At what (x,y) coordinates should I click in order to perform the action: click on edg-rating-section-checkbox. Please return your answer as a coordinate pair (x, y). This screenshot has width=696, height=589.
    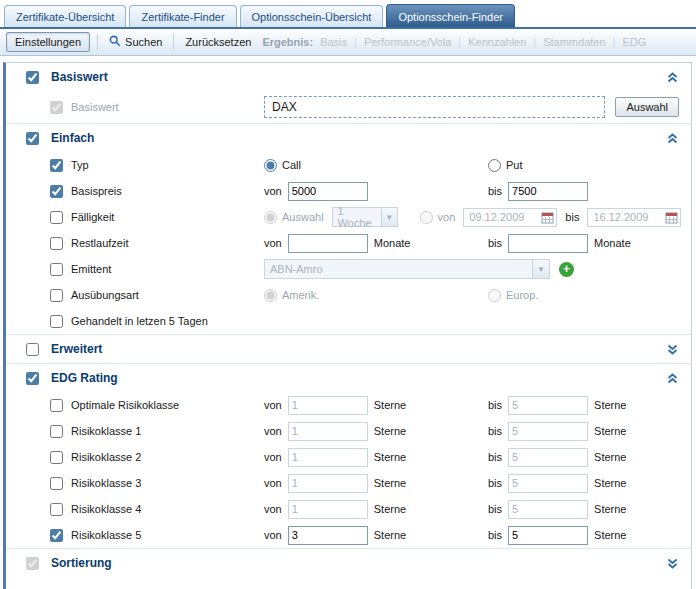
    Looking at the image, I should click on (32, 378).